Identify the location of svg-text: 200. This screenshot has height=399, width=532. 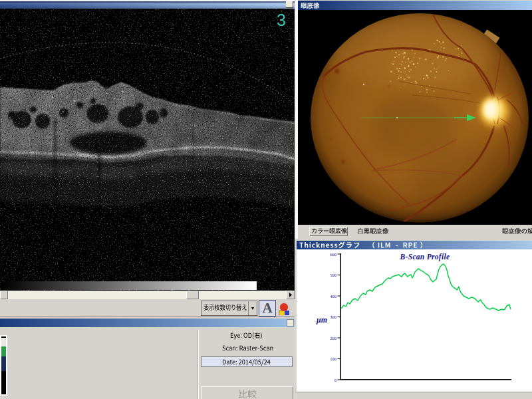
(333, 338).